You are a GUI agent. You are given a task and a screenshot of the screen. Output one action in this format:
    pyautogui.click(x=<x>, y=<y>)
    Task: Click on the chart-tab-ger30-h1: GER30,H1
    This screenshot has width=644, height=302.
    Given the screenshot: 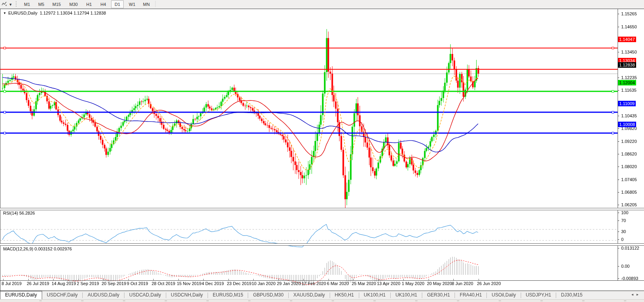 What is the action you would take?
    pyautogui.click(x=438, y=295)
    